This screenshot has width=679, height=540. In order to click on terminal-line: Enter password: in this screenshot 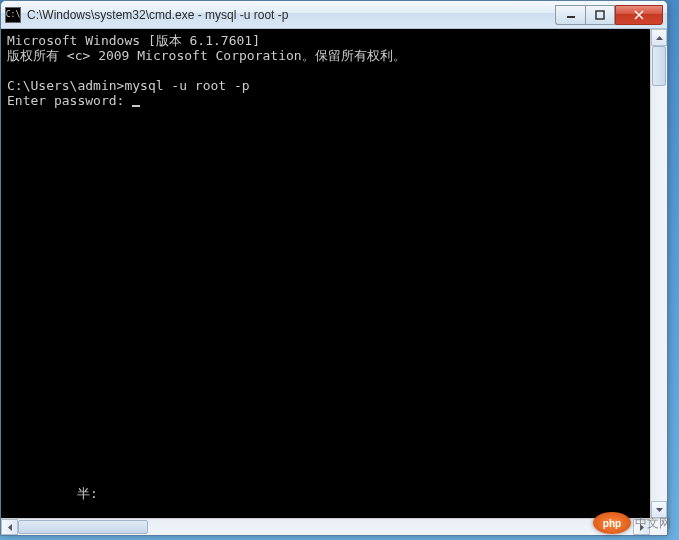, I will do `click(70, 100)`.